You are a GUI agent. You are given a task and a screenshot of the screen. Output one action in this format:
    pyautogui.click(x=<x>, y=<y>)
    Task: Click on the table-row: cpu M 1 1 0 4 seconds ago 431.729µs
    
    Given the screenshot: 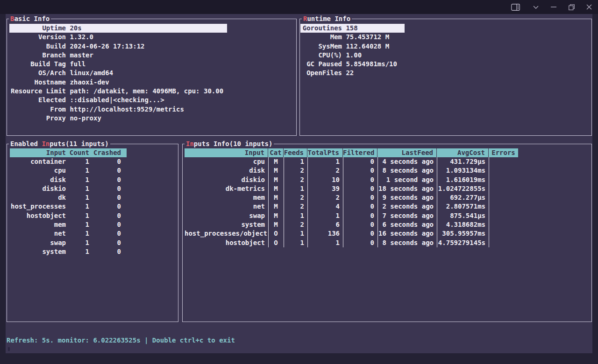 What is the action you would take?
    pyautogui.click(x=351, y=161)
    